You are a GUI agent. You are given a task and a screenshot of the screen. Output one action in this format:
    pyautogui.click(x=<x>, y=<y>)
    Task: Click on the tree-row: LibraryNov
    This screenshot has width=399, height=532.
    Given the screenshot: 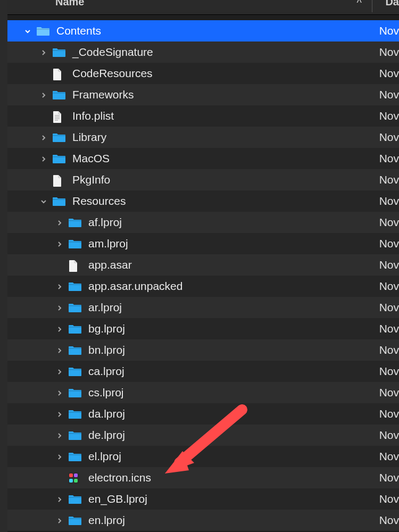 What is the action you would take?
    pyautogui.click(x=203, y=137)
    